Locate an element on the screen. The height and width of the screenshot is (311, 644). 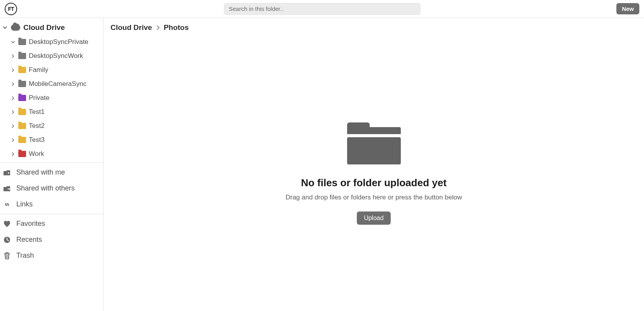
sidebar-folder-work: Work is located at coordinates (56, 154).